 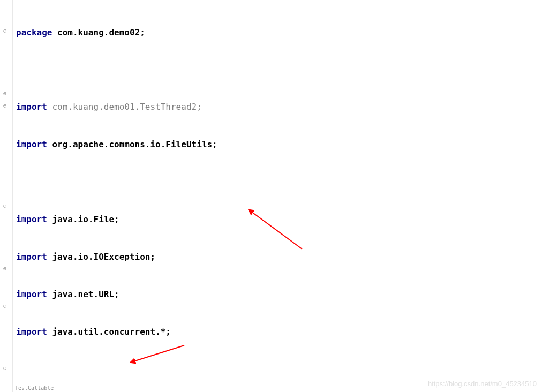 What do you see at coordinates (277, 257) in the screenshot?
I see `code-line: import java.io.IOException;` at bounding box center [277, 257].